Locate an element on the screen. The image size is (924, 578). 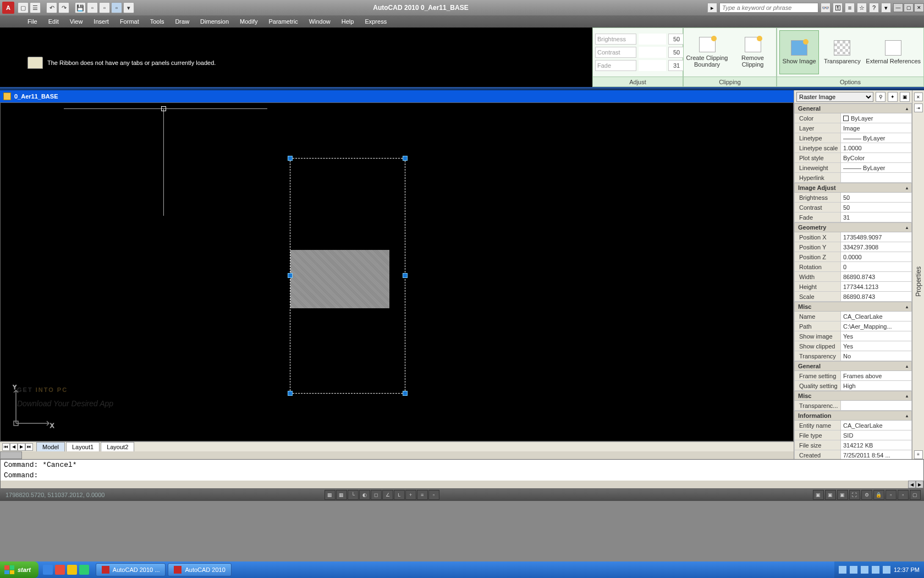
remove-clipping-button: Remove Clipping is located at coordinates (752, 52).